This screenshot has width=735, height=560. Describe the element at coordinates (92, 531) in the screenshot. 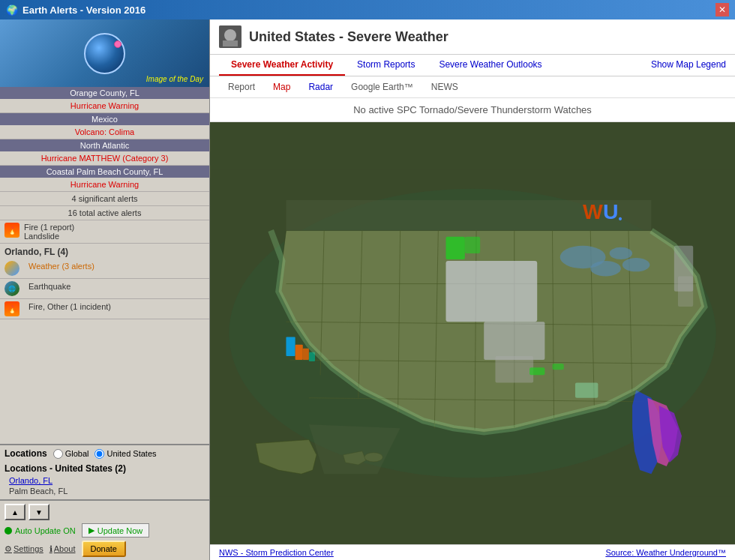

I see `play-icon: ▶` at that location.